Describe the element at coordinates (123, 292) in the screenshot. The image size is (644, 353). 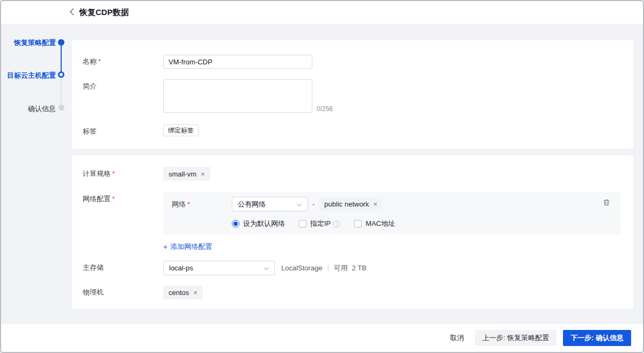
I see `host-label: 物理机` at that location.